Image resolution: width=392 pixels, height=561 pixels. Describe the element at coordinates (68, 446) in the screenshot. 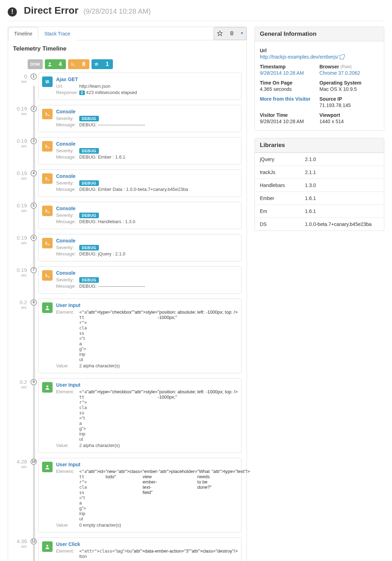

I see `field-label: Value:` at that location.